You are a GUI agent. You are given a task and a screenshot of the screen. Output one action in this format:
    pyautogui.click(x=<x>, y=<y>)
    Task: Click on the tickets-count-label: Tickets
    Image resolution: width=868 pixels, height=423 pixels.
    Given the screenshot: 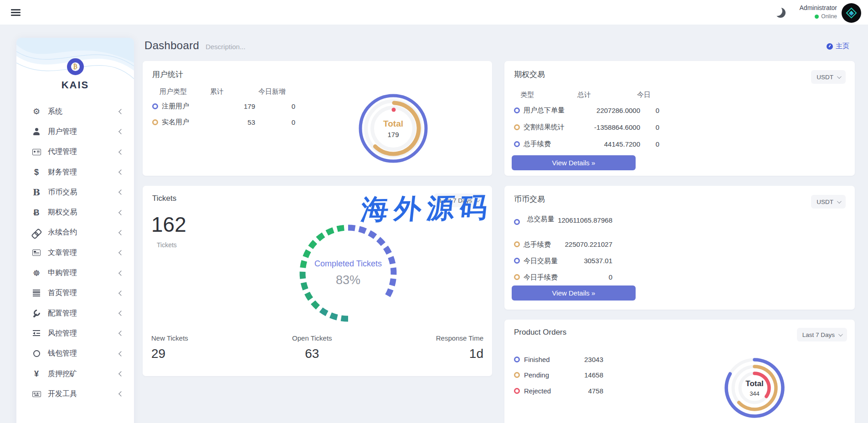 What is the action you would take?
    pyautogui.click(x=167, y=245)
    